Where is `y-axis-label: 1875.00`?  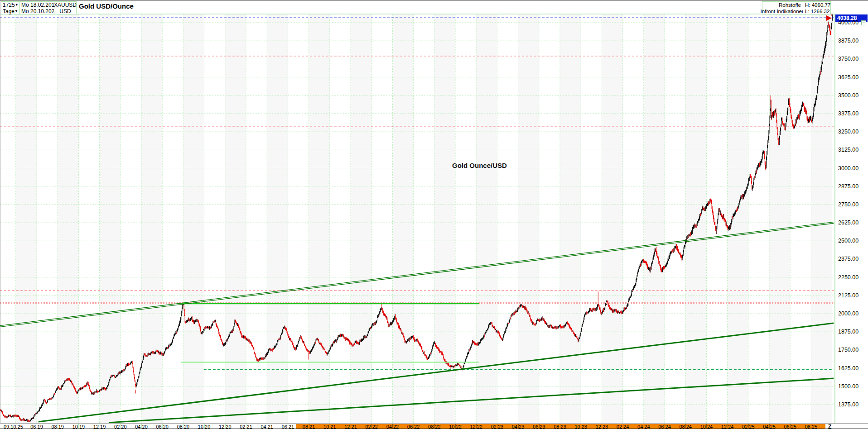 y-axis-label: 1875.00 is located at coordinates (848, 332).